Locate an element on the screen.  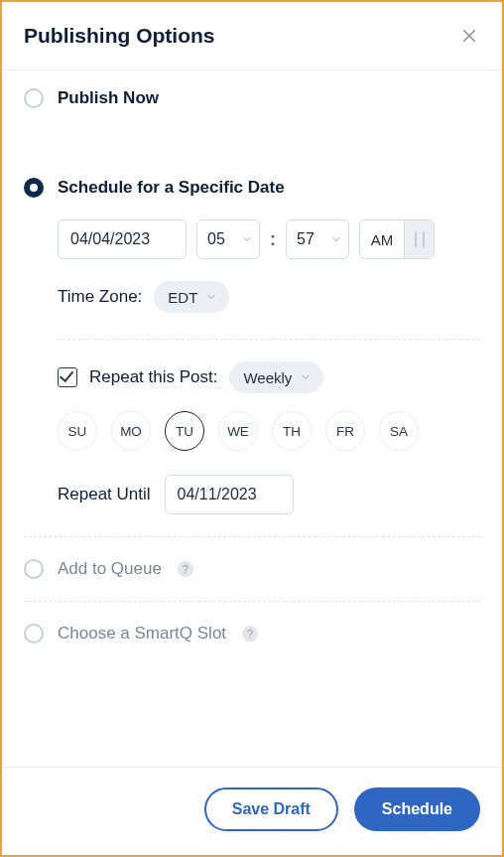
day-selector: SU MO TU WE TH FR SA is located at coordinates (269, 431).